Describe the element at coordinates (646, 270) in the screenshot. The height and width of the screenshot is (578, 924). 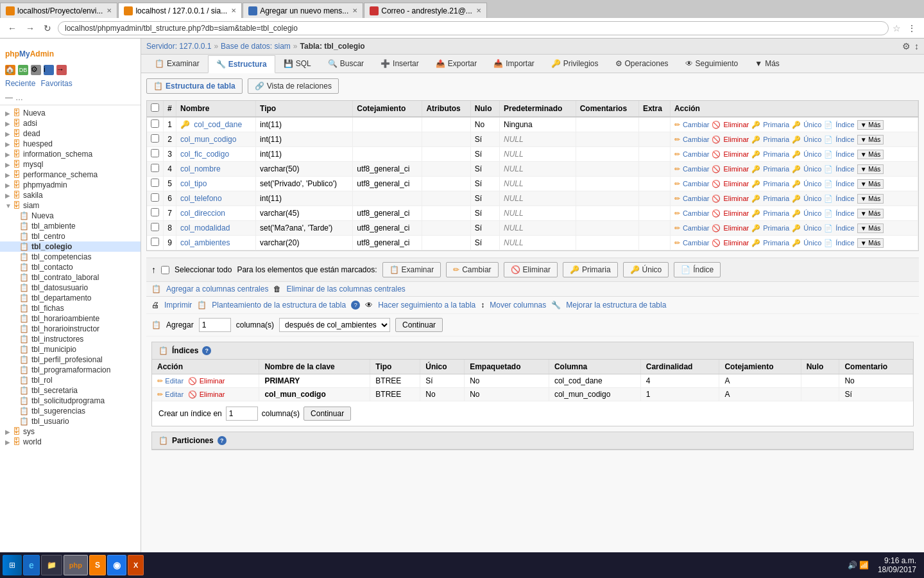
I see `unico-btn: 🔑 Único` at that location.